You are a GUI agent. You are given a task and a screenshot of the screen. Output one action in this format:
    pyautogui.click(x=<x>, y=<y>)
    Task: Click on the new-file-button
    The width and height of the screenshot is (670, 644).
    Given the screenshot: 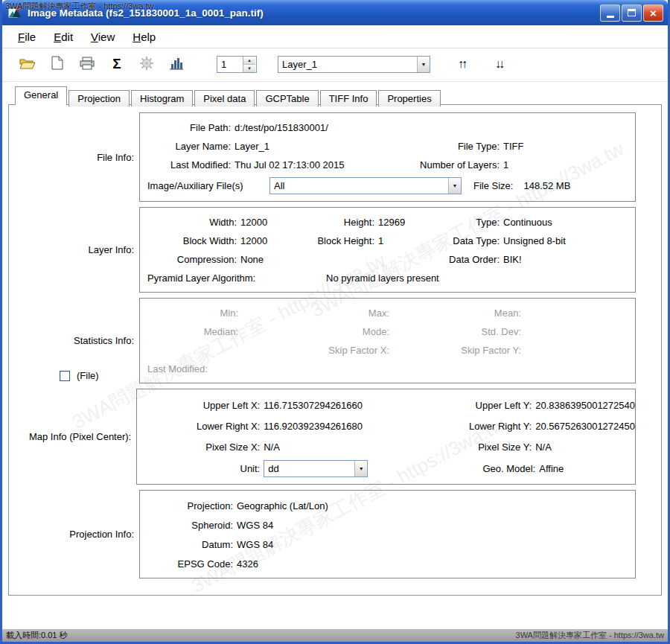 What is the action you would take?
    pyautogui.click(x=57, y=64)
    